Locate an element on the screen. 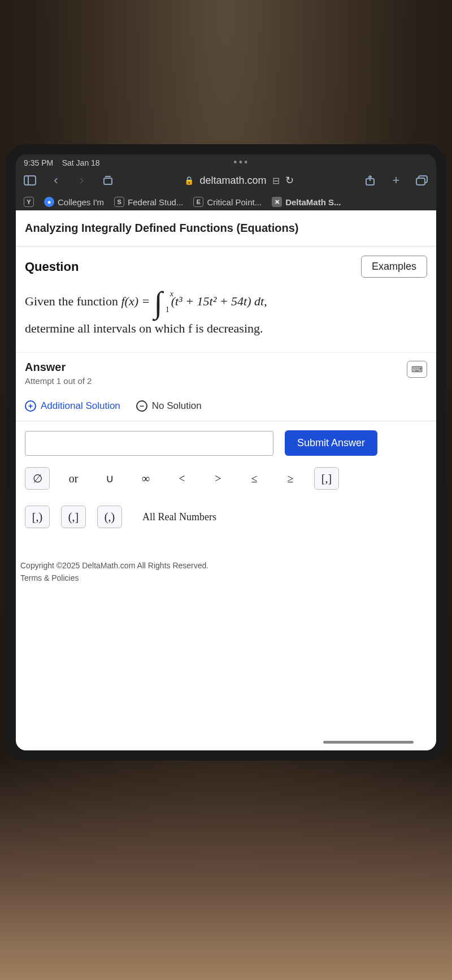 This screenshot has width=452, height=980. favicon-icon: E is located at coordinates (198, 202).